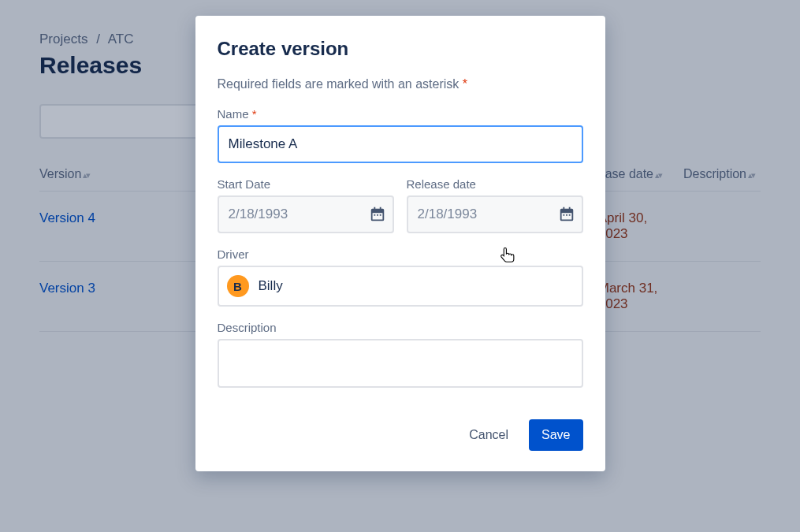 The width and height of the screenshot is (800, 532). What do you see at coordinates (400, 286) in the screenshot?
I see `driver-picker: B Billy` at bounding box center [400, 286].